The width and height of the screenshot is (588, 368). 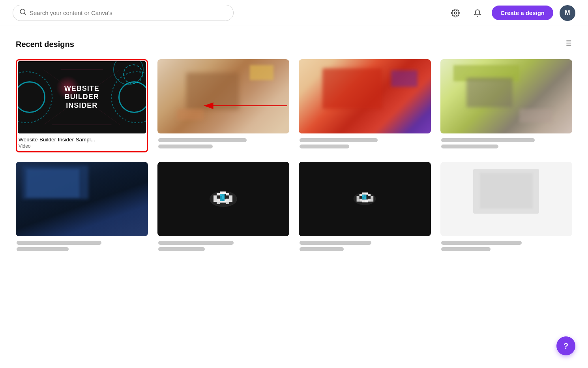 I want to click on create-design-button: Create a design, so click(x=522, y=13).